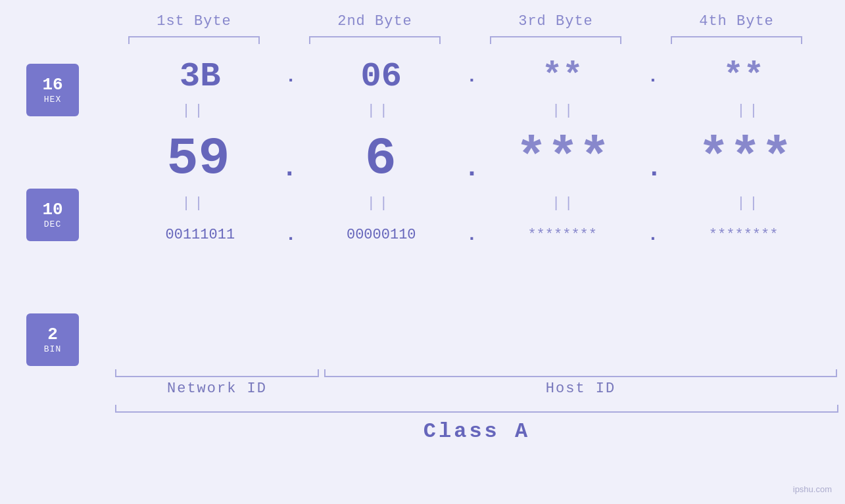 This screenshot has height=504, width=845. What do you see at coordinates (472, 110) in the screenshot?
I see `sep-row-1: || || || ||` at bounding box center [472, 110].